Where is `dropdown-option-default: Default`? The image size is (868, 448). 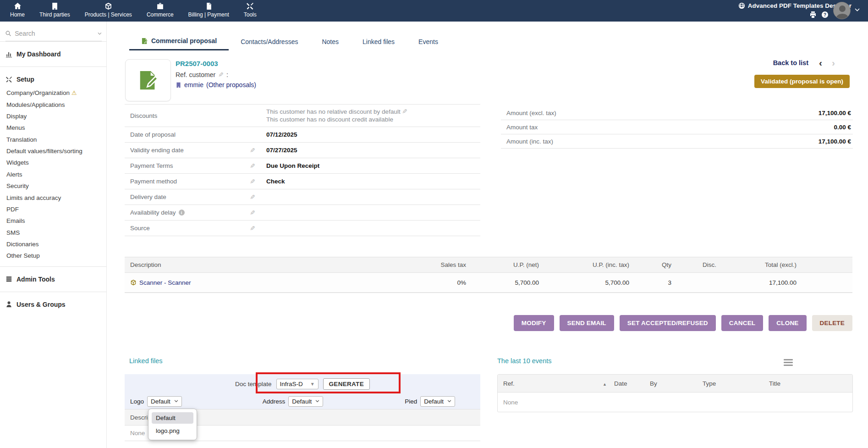 dropdown-option-default: Default is located at coordinates (172, 418).